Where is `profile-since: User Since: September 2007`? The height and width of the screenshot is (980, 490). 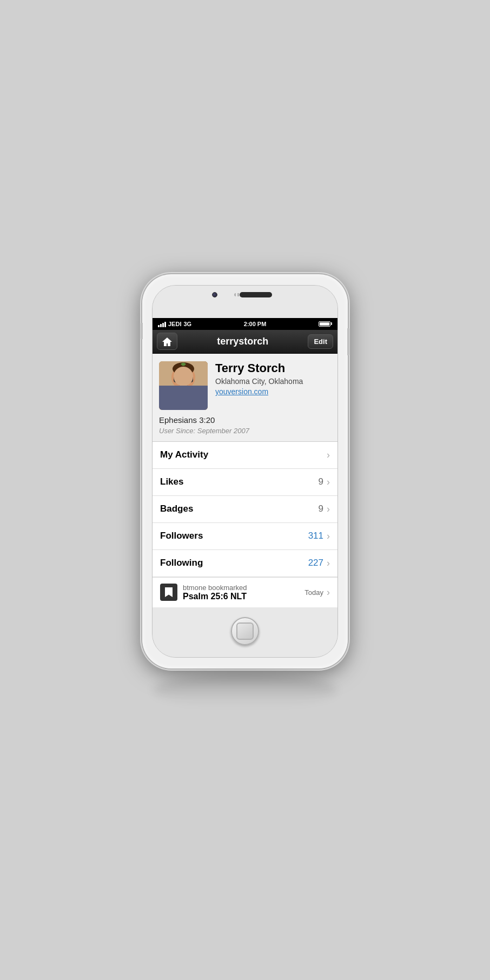
profile-since: User Since: September 2007 is located at coordinates (245, 431).